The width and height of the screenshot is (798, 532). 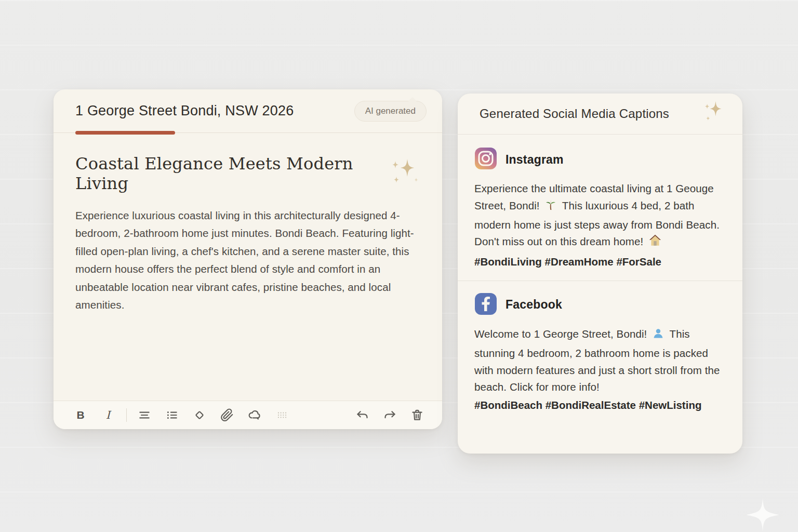 I want to click on house-emoji, so click(x=655, y=243).